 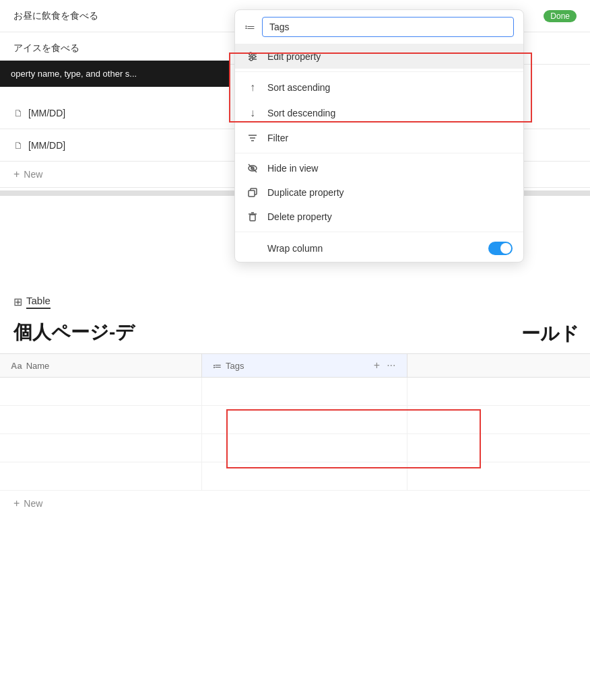 What do you see at coordinates (253, 88) in the screenshot?
I see `arrow-up-icon: ↑` at bounding box center [253, 88].